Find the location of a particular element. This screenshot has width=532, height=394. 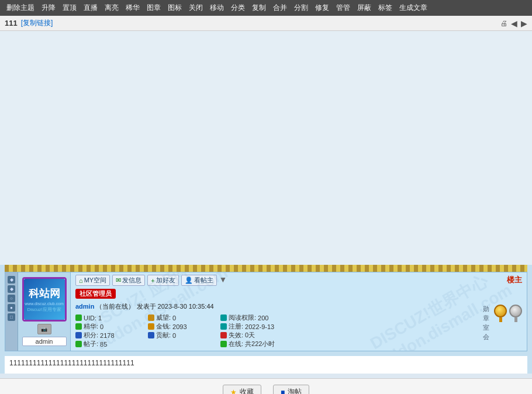

thread-header: 111 [复制链接] 🖨 ◀ ▶ is located at coordinates (266, 23).